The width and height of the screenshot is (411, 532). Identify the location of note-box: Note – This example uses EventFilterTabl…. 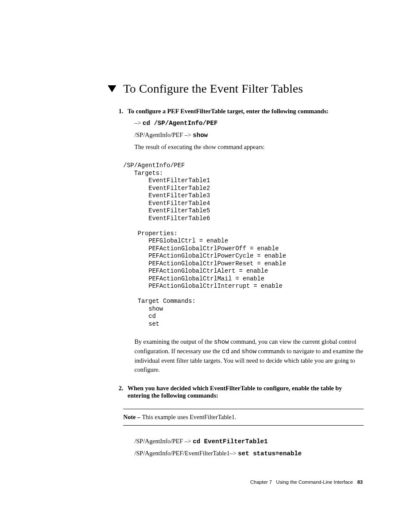
(243, 417).